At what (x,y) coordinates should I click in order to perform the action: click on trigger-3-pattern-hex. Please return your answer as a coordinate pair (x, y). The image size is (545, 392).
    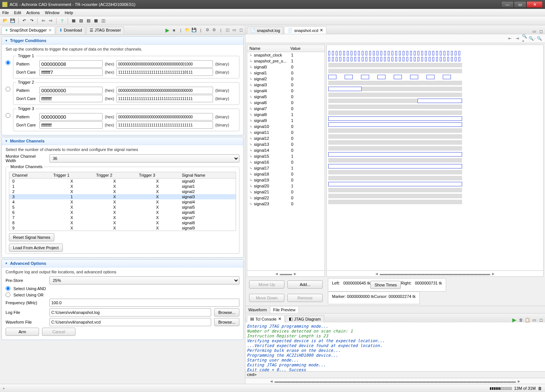
    Looking at the image, I should click on (71, 117).